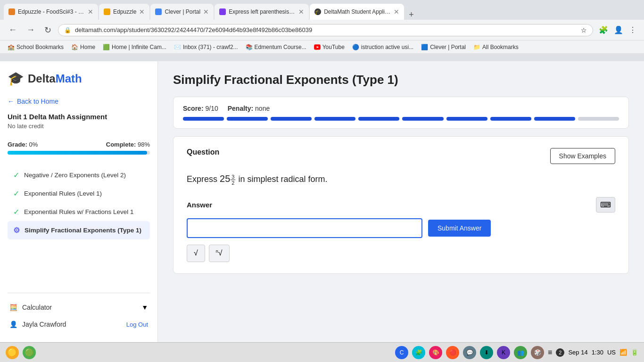 Image resolution: width=644 pixels, height=362 pixels. Describe the element at coordinates (305, 228) in the screenshot. I see `answer-input` at that location.